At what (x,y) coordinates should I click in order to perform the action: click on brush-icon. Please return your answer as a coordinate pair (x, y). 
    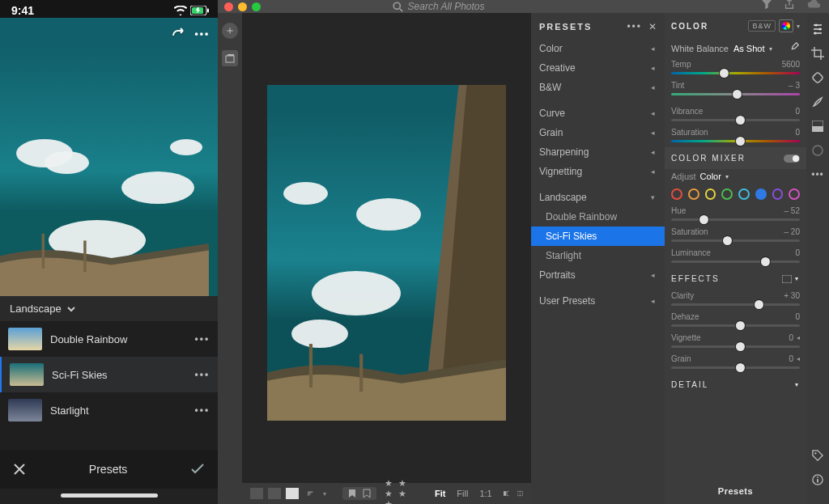
    Looking at the image, I should click on (818, 102).